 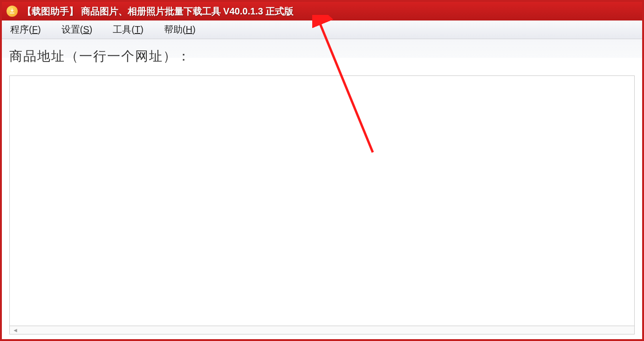 I want to click on menubar: 程序(F) 设置(S) 工具(T) 帮助(H), so click(x=322, y=30).